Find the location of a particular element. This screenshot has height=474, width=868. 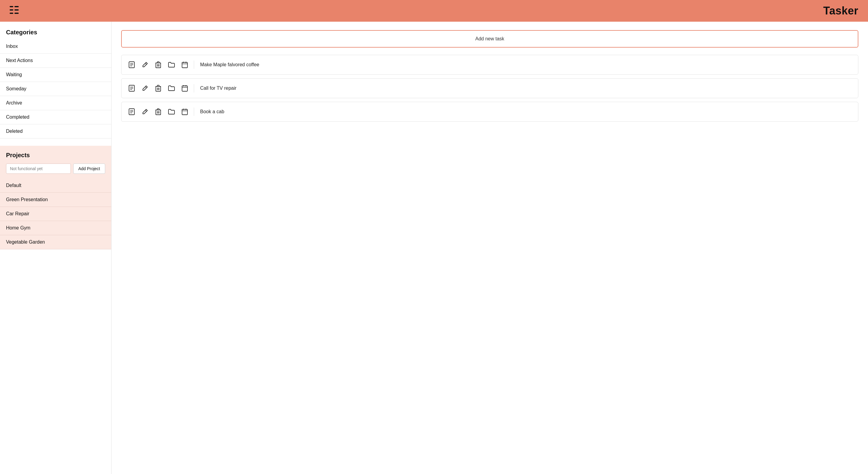

menu-icon is located at coordinates (14, 11).